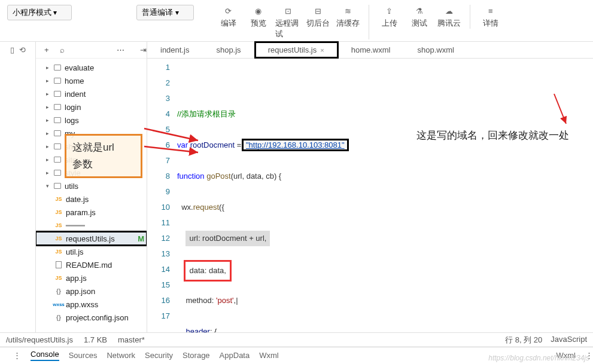 The image size is (593, 364). Describe the element at coordinates (229, 11) in the screenshot. I see `refresh-icon: ⟳` at that location.